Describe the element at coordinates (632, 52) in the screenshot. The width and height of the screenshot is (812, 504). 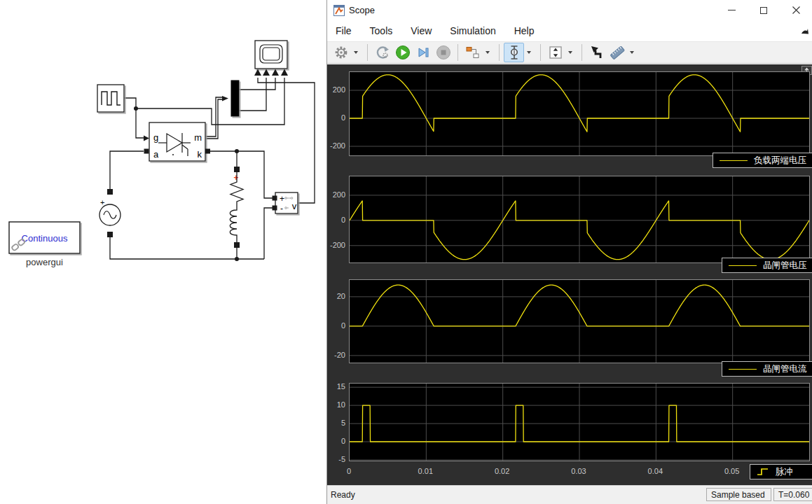
I see `measurements-ruler-dropdown-arrow` at that location.